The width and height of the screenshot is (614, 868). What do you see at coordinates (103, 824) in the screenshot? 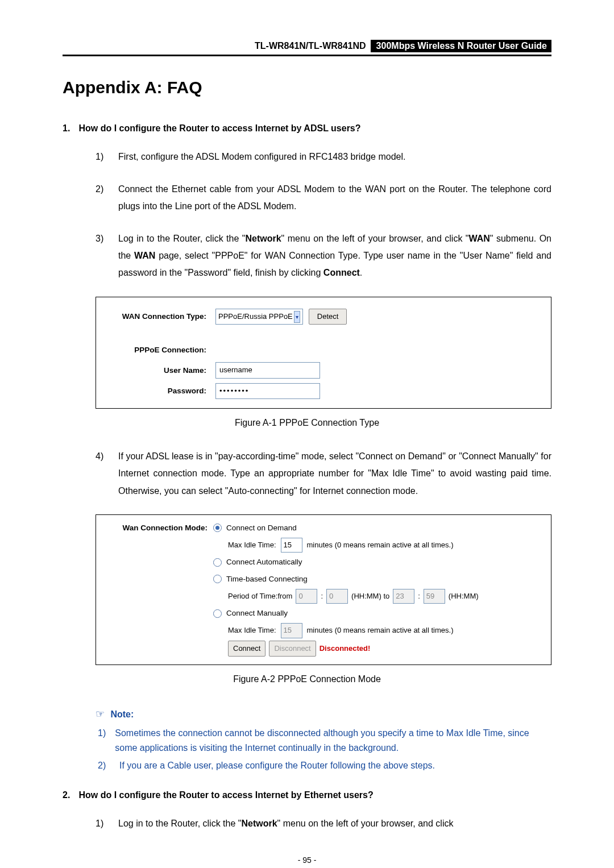
I see `q2-step1-idx: 1)` at bounding box center [103, 824].